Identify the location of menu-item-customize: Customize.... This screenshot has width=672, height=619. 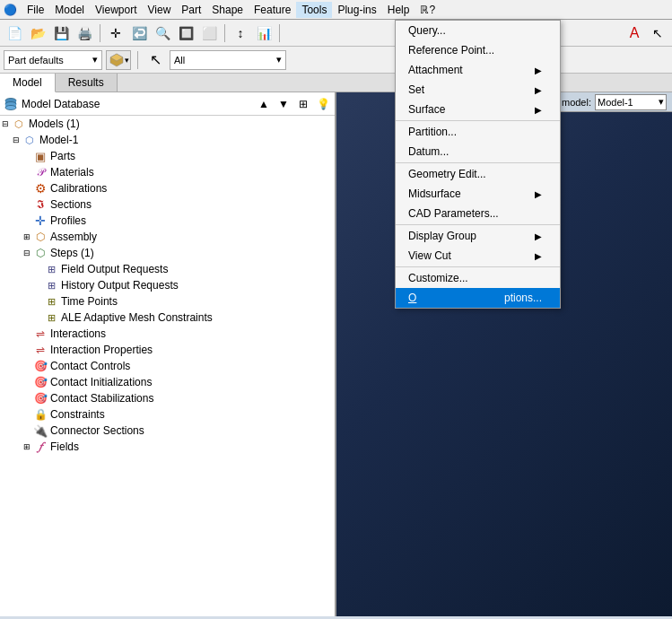
(477, 278).